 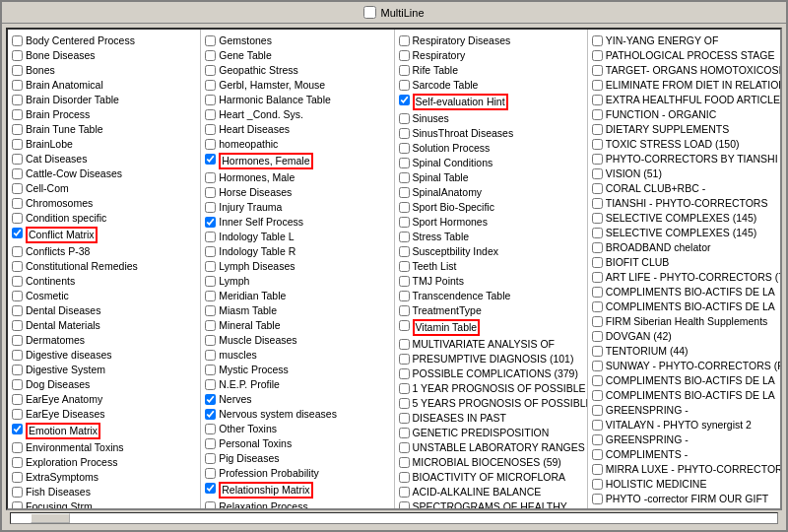 I want to click on list-item: homeopathic, so click(x=297, y=144).